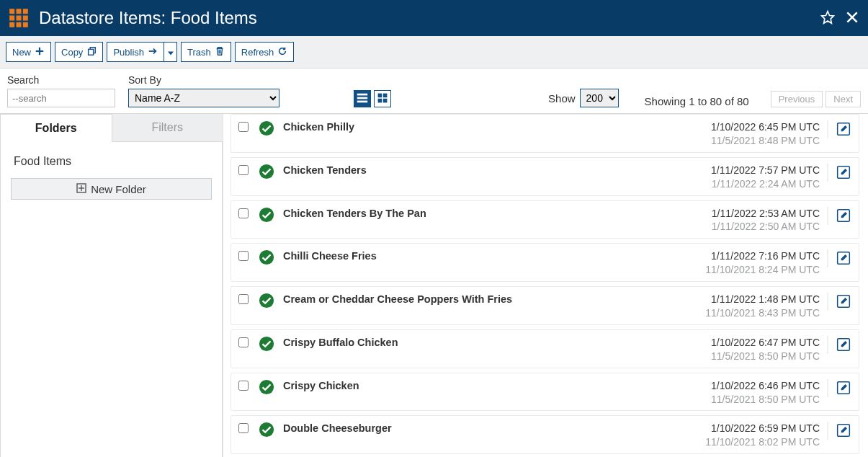 The height and width of the screenshot is (457, 868). I want to click on favorite-star-icon, so click(828, 19).